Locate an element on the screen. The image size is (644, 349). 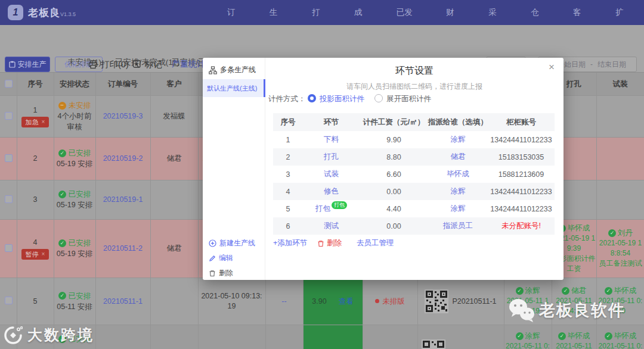
col-header-seq: 序号 is located at coordinates (35, 84).